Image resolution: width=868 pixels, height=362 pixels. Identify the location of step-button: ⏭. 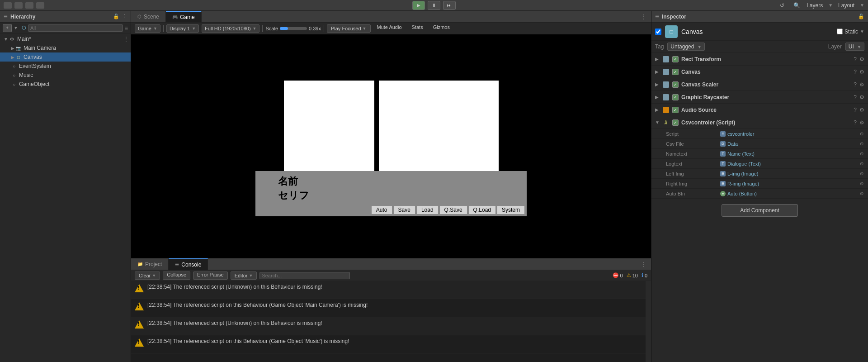
(449, 5).